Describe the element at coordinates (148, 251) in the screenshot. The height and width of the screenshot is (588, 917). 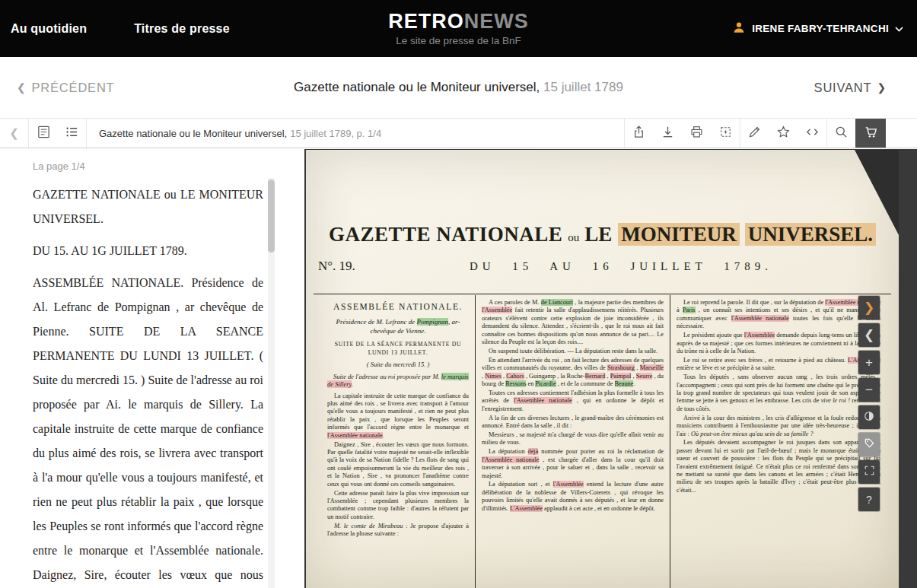
I see `ocr-paragraph: DU 15. AU 1G JUILLET 1789.` at that location.